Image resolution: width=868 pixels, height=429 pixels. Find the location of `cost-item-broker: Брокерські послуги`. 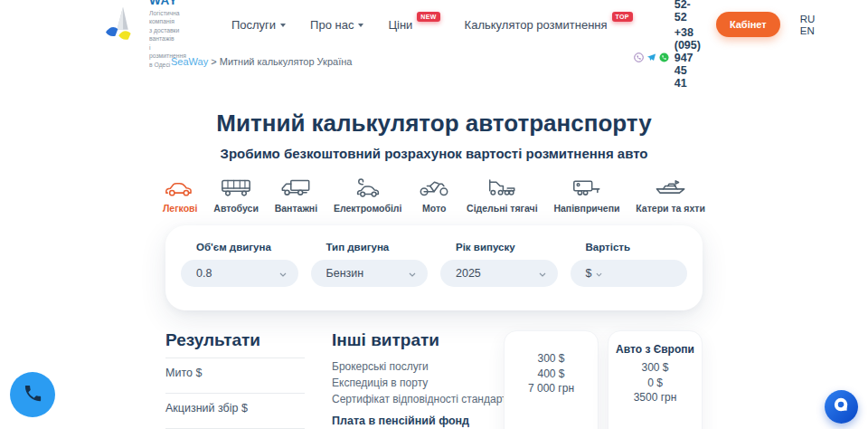

cost-item-broker: Брокерські послуги is located at coordinates (418, 367).